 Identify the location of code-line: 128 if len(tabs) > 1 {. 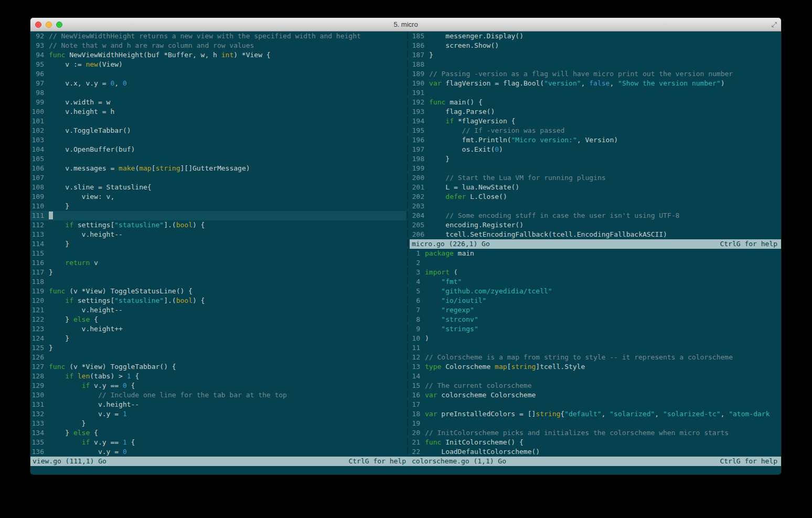
(218, 376).